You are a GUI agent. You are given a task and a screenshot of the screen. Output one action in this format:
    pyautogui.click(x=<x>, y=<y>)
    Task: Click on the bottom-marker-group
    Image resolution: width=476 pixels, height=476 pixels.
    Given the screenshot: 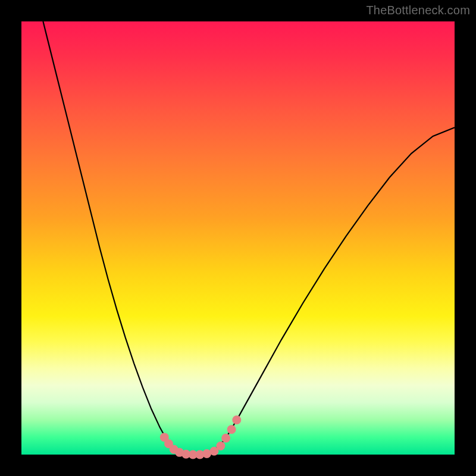 What is the action you would take?
    pyautogui.click(x=201, y=437)
    